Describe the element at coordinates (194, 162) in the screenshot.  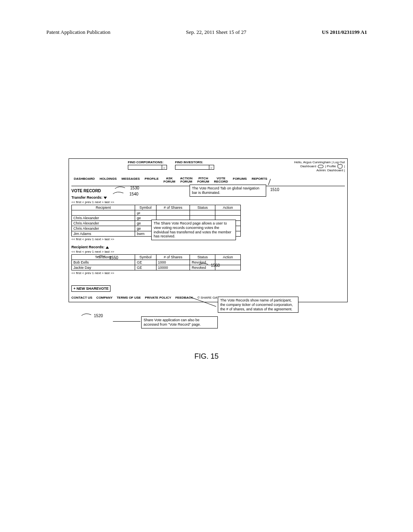
I see `find-investors-label: FIND INVESTORS:` at that location.